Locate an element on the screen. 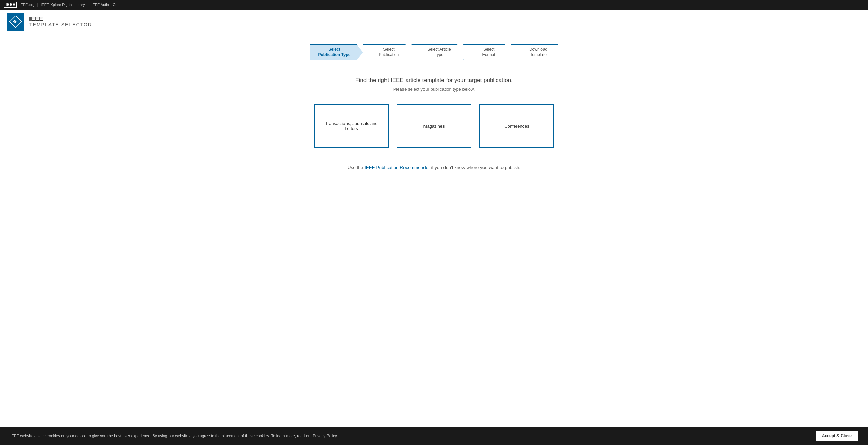 This screenshot has width=868, height=445. header-selector-text: TEMPLATE SELECTOR is located at coordinates (61, 25).